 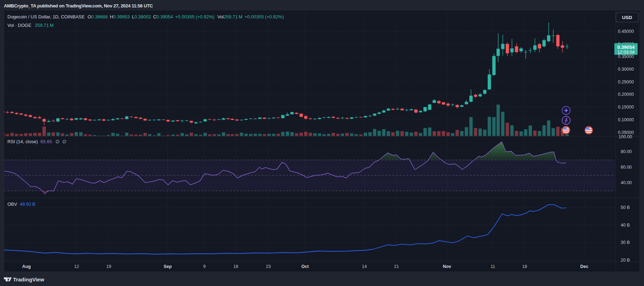 I want to click on svg-text: 12:03:04, so click(x=626, y=52).